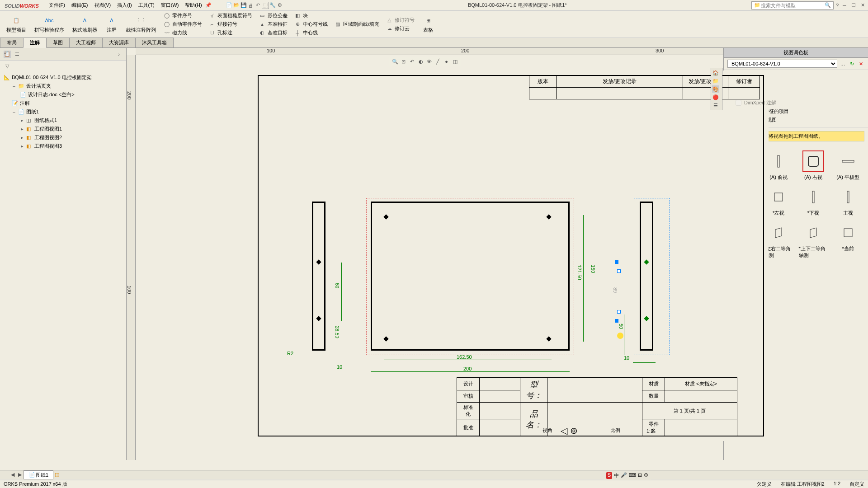  Describe the element at coordinates (67, 103) in the screenshot. I see `tree-annotations: 📝注解` at that location.